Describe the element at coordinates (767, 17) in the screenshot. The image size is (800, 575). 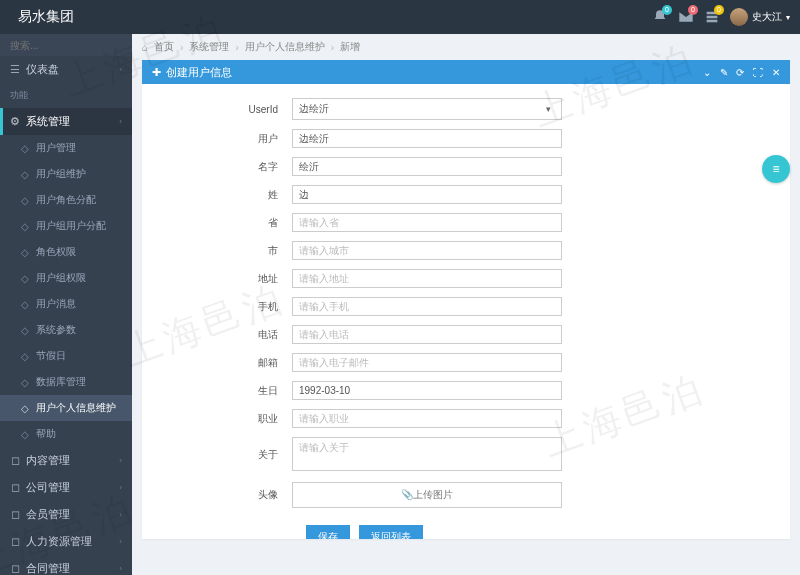
I see `user-name: 史大江` at that location.